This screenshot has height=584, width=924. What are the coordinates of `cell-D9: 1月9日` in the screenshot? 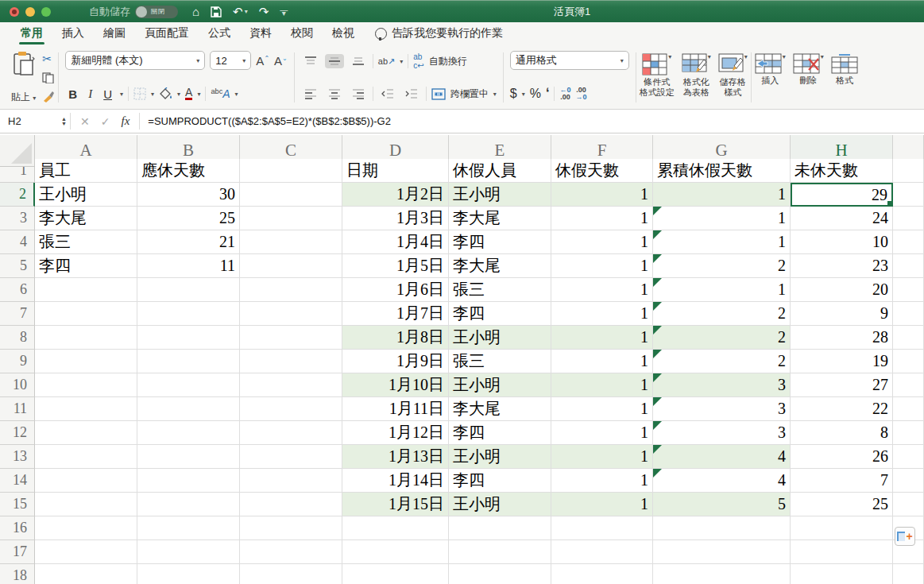 It's located at (396, 362).